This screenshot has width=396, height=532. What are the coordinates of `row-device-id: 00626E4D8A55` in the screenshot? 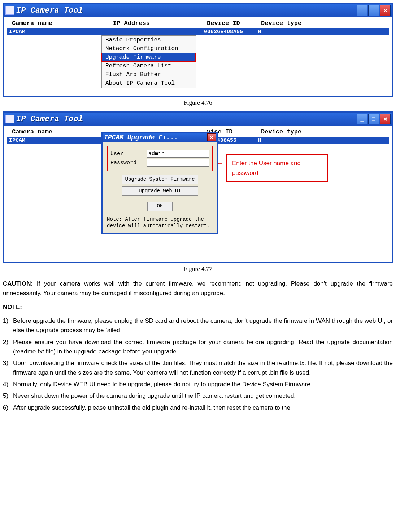 It's located at (231, 32).